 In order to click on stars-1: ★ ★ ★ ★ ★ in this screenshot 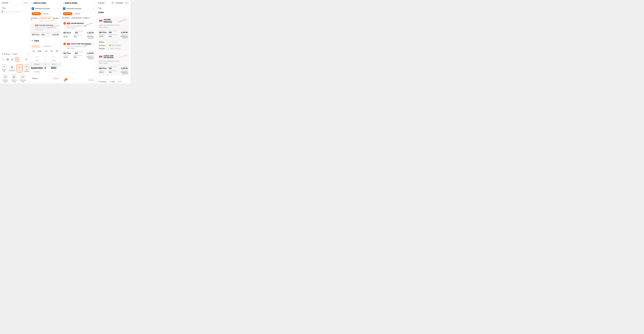, I will do `click(113, 42)`.